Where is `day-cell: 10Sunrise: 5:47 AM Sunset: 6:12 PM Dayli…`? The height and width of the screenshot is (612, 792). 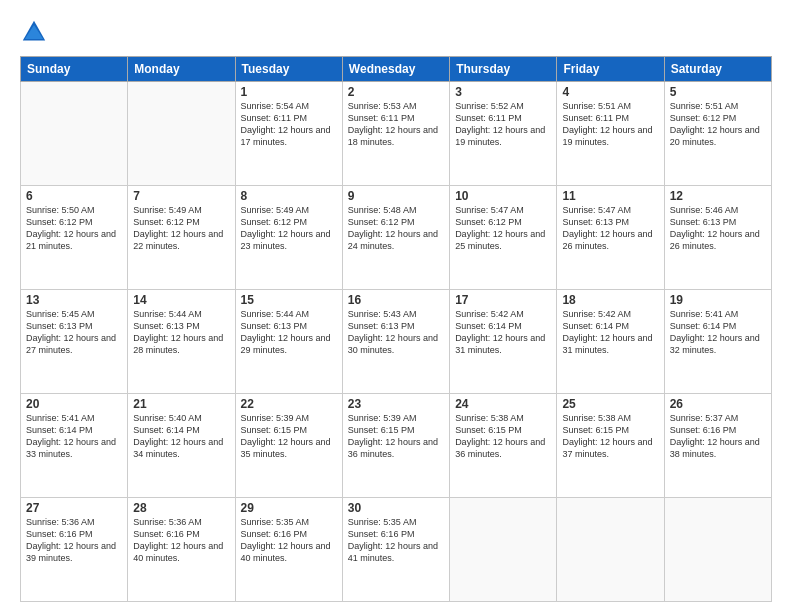 day-cell: 10Sunrise: 5:47 AM Sunset: 6:12 PM Dayli… is located at coordinates (504, 238).